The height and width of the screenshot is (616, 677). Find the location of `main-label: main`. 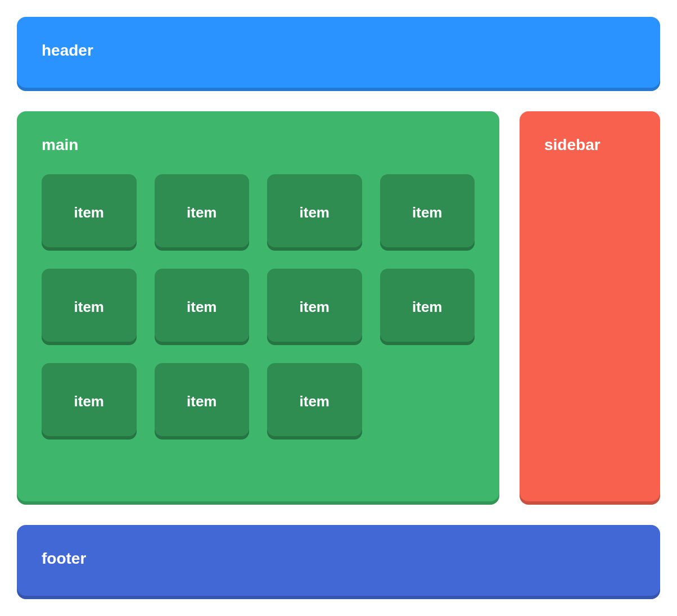

main-label: main is located at coordinates (258, 145).